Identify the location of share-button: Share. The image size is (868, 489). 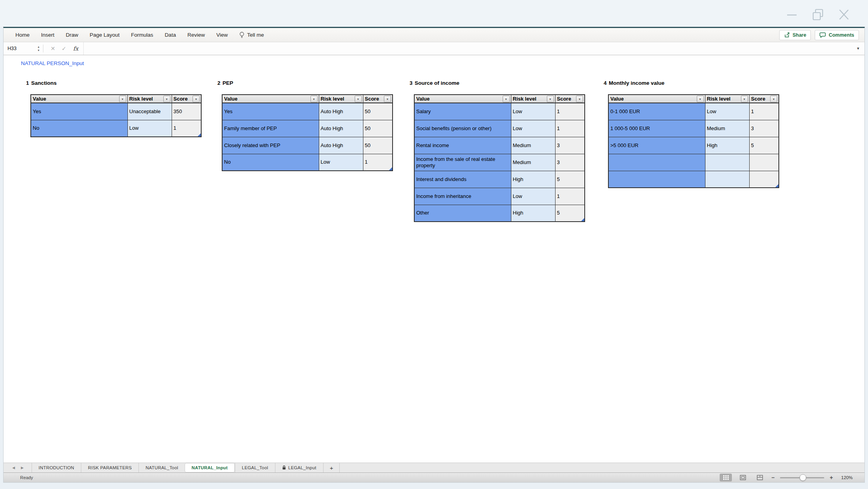
(795, 35).